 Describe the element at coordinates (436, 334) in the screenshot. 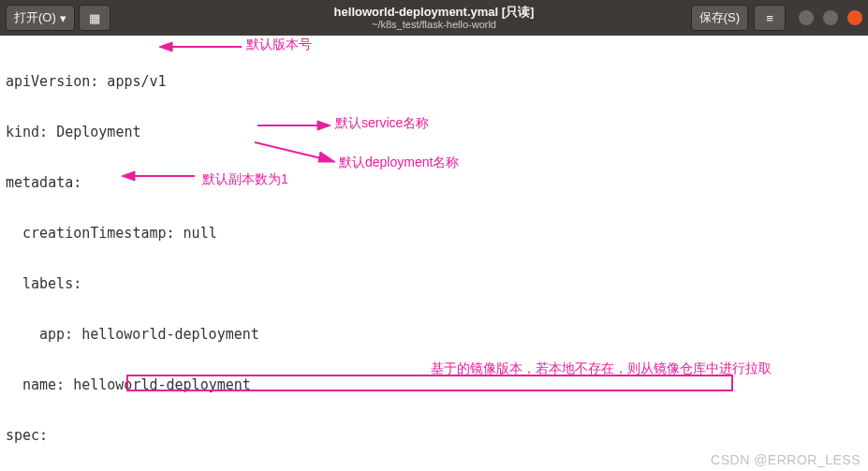

I see `code-line: app: helloworld-deployment` at that location.